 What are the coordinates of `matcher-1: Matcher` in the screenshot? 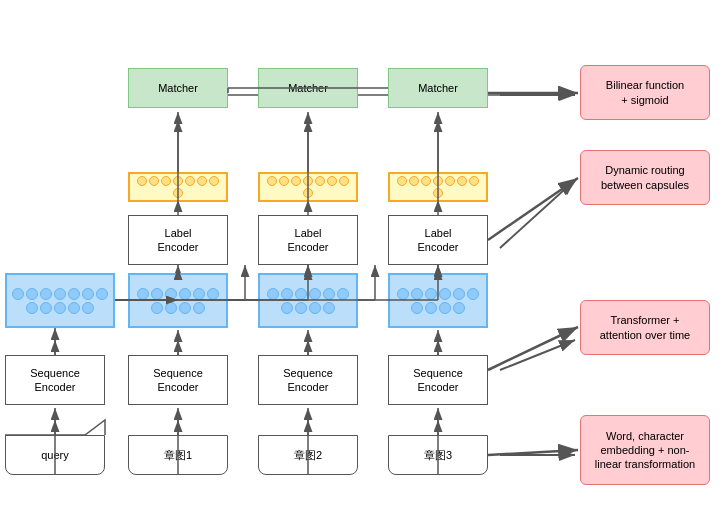 It's located at (178, 88).